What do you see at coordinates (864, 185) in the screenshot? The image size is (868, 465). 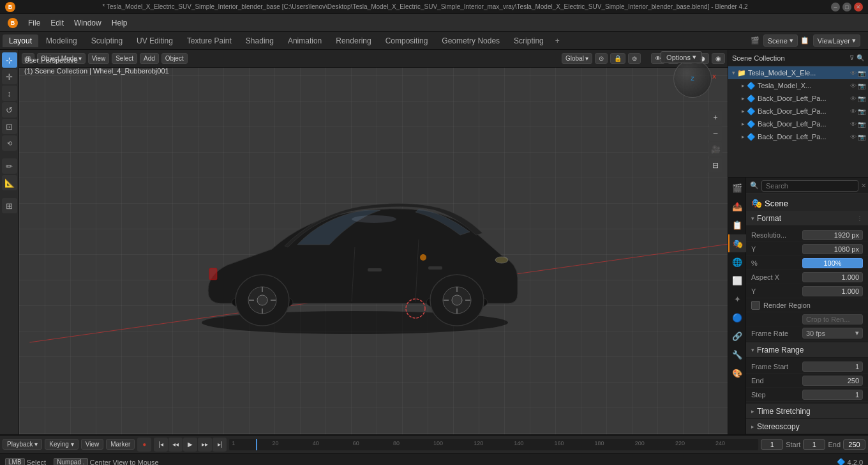 I see `prop-search-clear: ✕` at bounding box center [864, 185].